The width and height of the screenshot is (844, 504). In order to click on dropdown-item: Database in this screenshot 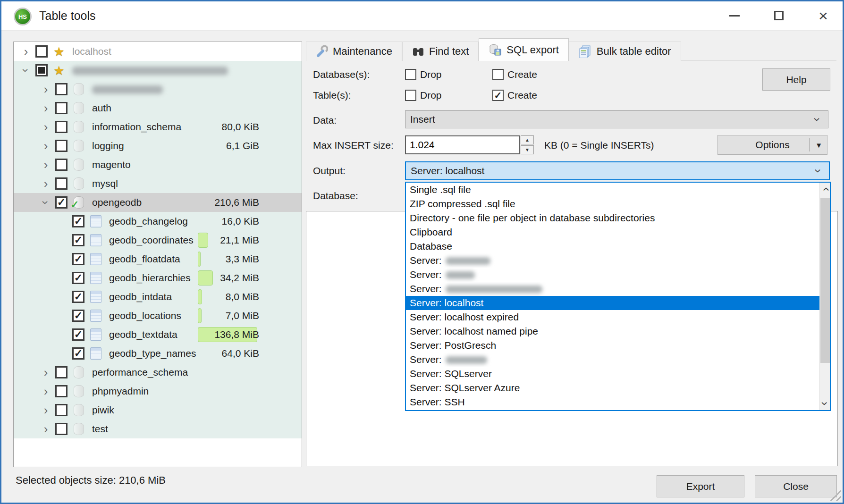, I will do `click(613, 246)`.